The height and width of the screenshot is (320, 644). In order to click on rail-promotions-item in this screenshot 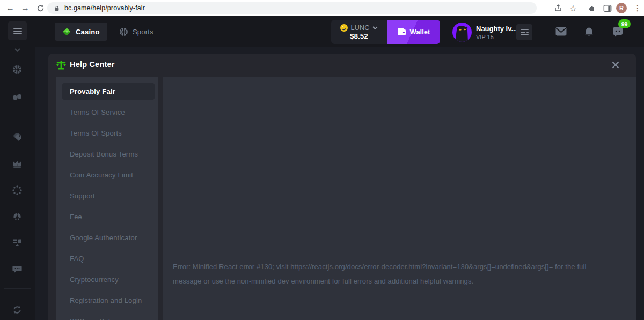, I will do `click(17, 137)`.